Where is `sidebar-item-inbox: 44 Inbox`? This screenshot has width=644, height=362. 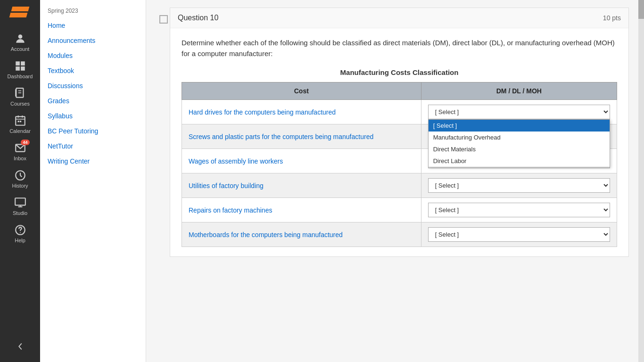 sidebar-item-inbox: 44 Inbox is located at coordinates (20, 151).